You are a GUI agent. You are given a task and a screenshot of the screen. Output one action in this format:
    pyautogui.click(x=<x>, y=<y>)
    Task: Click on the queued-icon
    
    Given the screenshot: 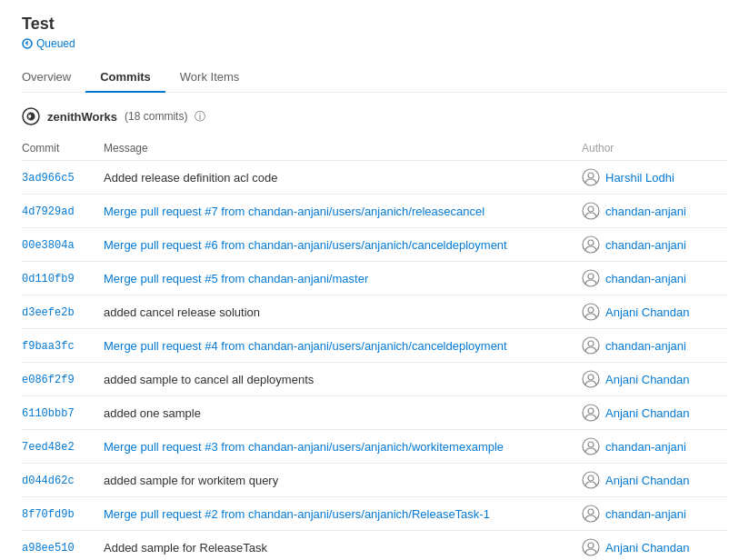 What is the action you would take?
    pyautogui.click(x=27, y=44)
    